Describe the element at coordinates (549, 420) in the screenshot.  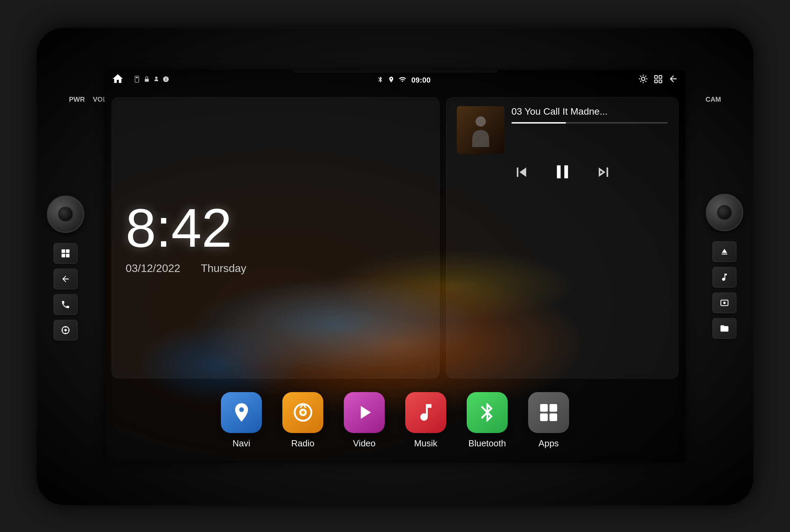
I see `app-item-apps: Apps` at that location.